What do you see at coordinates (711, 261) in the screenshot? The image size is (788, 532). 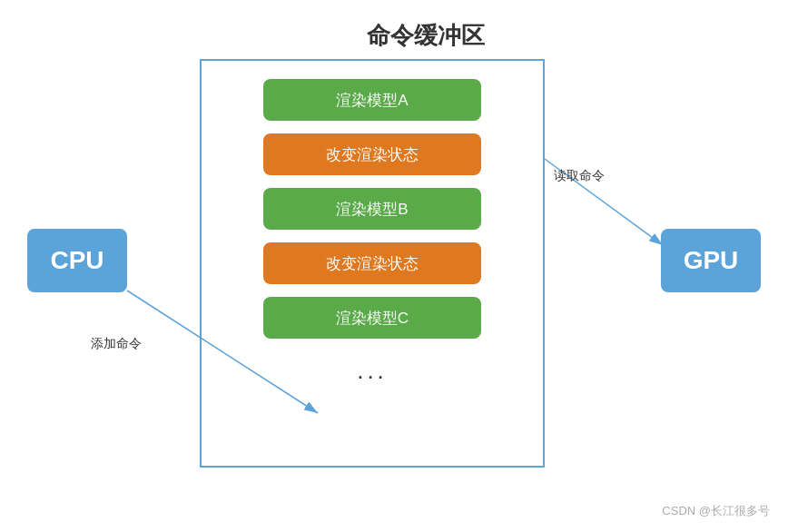 I see `gpu-box: GPU` at bounding box center [711, 261].